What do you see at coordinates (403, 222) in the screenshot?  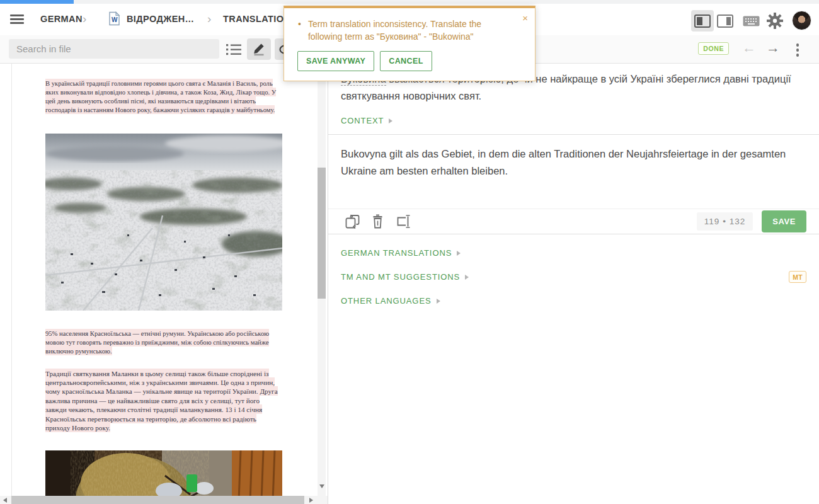 I see `select-all-button` at bounding box center [403, 222].